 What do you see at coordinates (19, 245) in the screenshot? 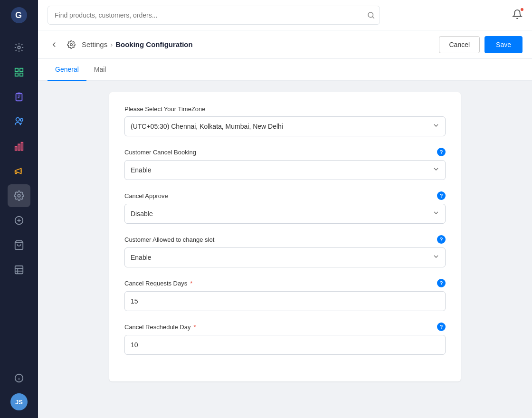
I see `sidebar-item-cart` at bounding box center [19, 245].